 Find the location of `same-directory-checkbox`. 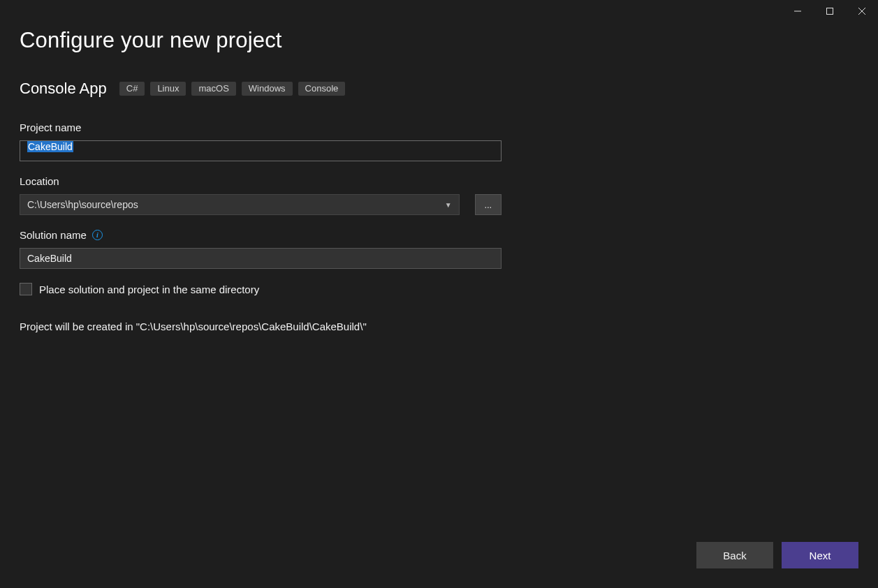

same-directory-checkbox is located at coordinates (26, 289).